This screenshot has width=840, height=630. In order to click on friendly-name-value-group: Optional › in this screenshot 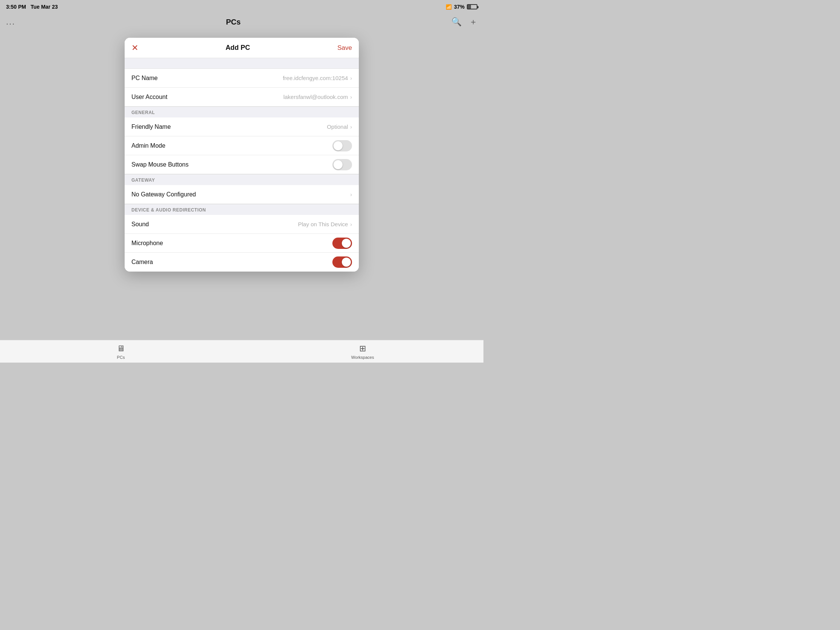, I will do `click(339, 127)`.